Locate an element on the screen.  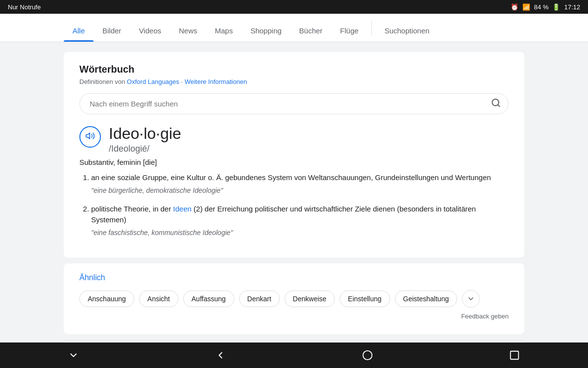
definition-item-1: an eine soziale Gruppe, eine Kultur o. Ä… is located at coordinates (300, 184).